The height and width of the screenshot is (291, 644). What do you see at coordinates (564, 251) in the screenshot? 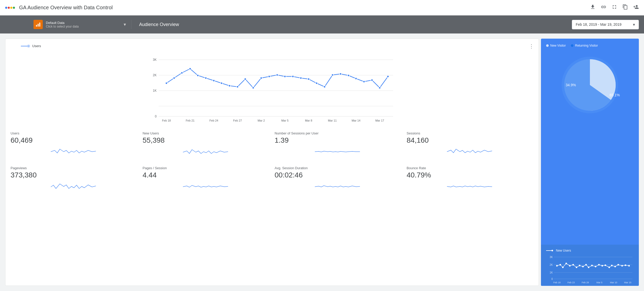
I see `mini-chart-legend-label: New Users` at bounding box center [564, 251].